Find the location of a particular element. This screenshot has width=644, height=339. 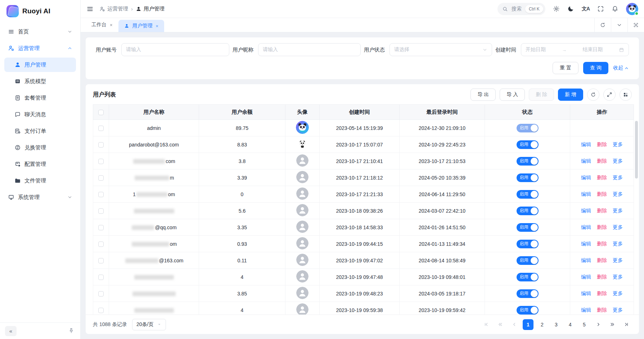

pin-icon is located at coordinates (72, 331).